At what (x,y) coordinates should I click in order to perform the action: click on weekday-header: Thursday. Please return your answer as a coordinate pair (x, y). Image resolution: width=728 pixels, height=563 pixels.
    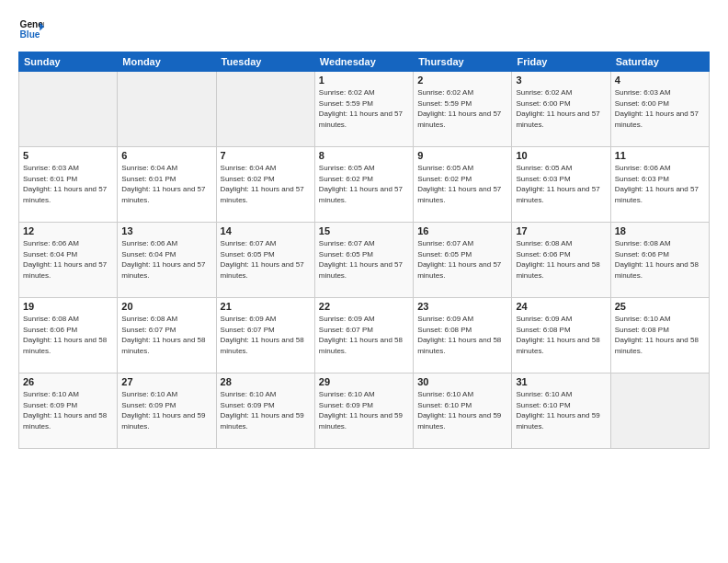
    Looking at the image, I should click on (463, 63).